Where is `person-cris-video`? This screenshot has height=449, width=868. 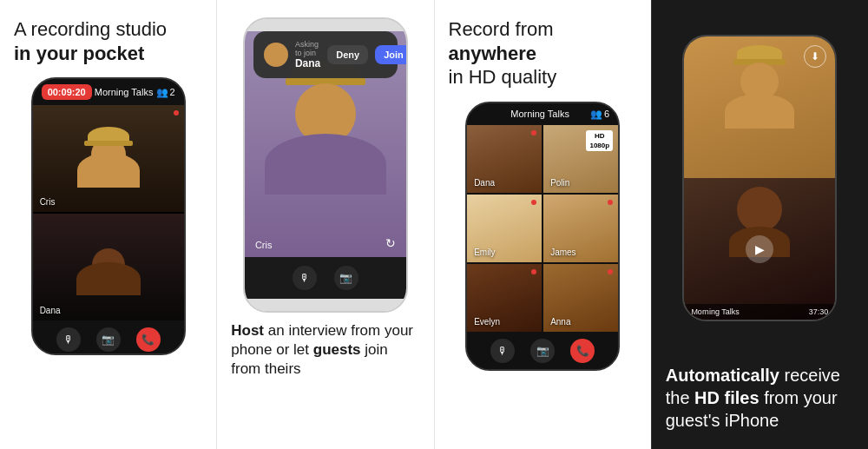
person-cris-video is located at coordinates (108, 158).